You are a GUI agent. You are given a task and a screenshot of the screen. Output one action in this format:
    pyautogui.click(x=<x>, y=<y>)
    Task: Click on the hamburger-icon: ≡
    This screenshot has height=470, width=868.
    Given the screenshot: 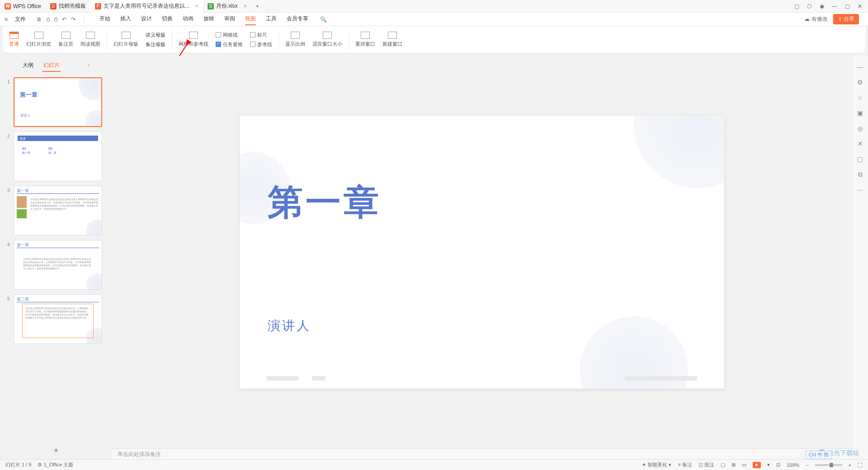 What is the action you would take?
    pyautogui.click(x=6, y=19)
    